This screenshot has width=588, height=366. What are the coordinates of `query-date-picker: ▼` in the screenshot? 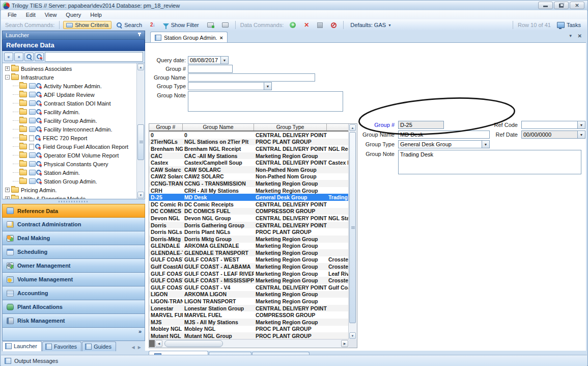 It's located at (208, 60).